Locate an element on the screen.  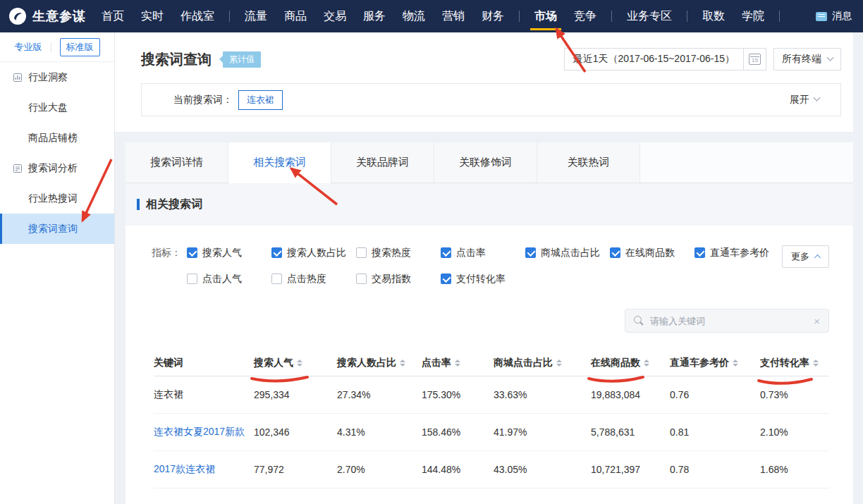
filter-payment-conversion: 支付转化率 is located at coordinates (483, 279).